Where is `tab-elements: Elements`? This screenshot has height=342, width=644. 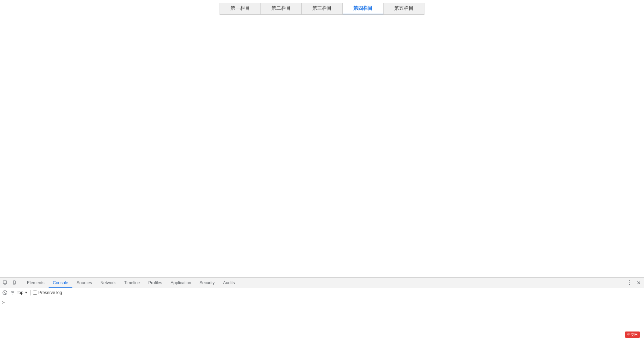
tab-elements: Elements is located at coordinates (36, 283).